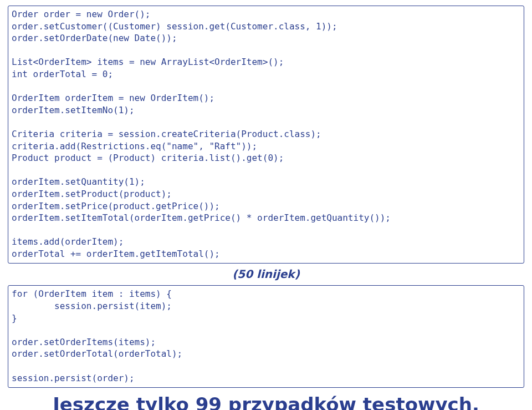 The image size is (532, 410). Describe the element at coordinates (92, 306) in the screenshot. I see `code-line: session.persist(item);` at that location.